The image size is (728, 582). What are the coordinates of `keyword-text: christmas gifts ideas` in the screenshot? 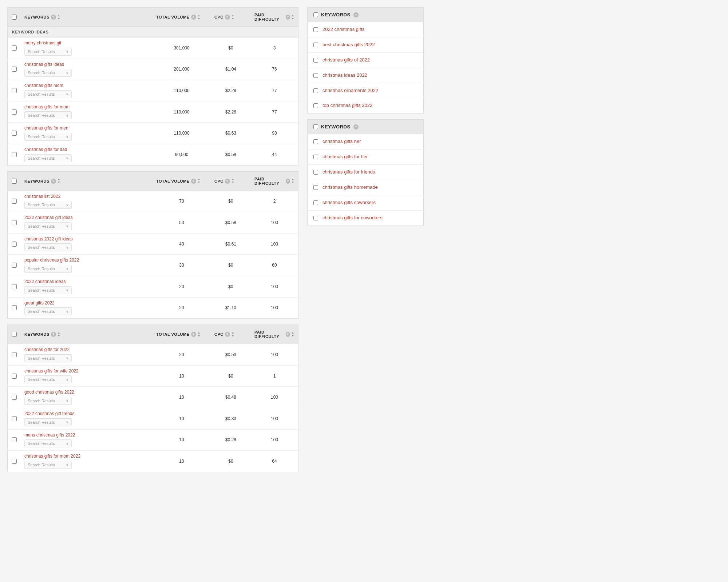 It's located at (44, 64).